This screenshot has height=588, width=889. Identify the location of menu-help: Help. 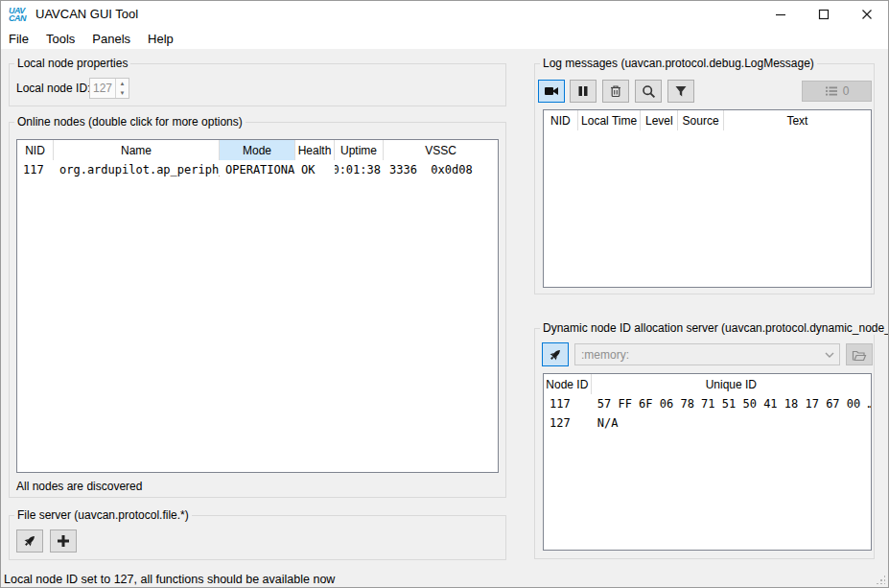
(161, 38).